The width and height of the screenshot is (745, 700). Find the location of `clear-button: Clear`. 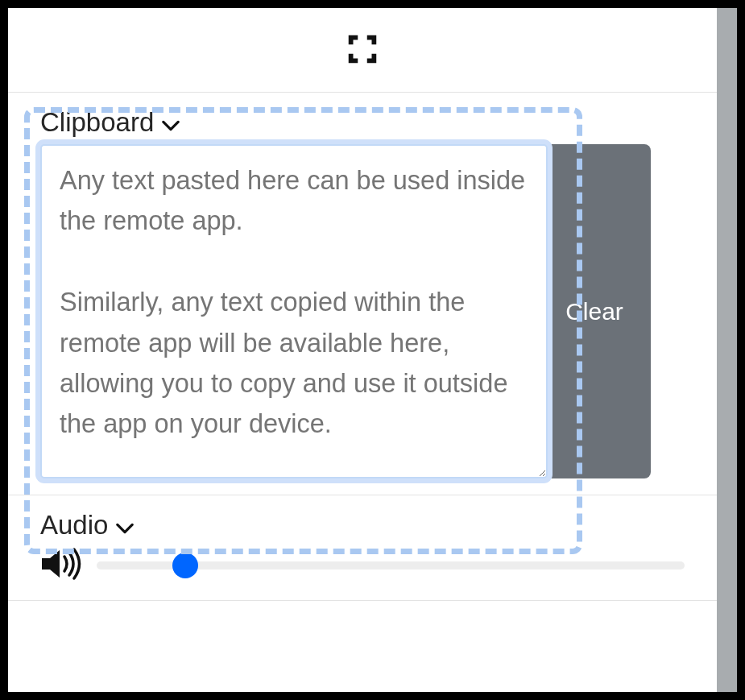

clear-button: Clear is located at coordinates (594, 311).